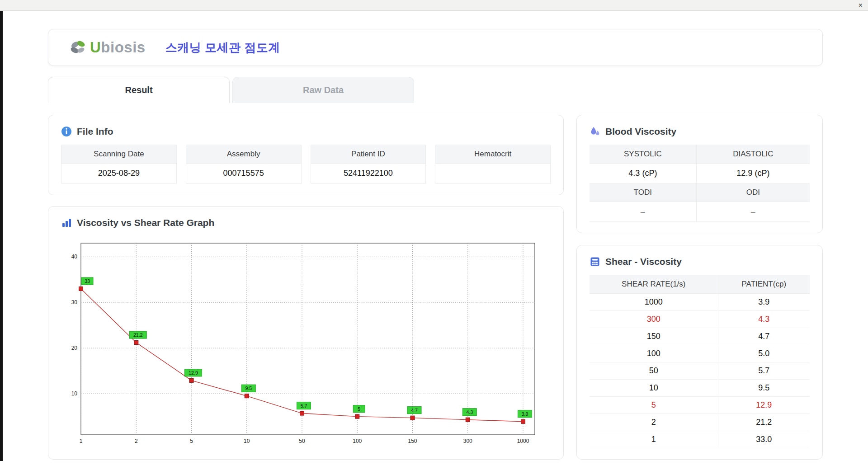  Describe the element at coordinates (654, 440) in the screenshot. I see `shear-rate-cell: 1` at that location.